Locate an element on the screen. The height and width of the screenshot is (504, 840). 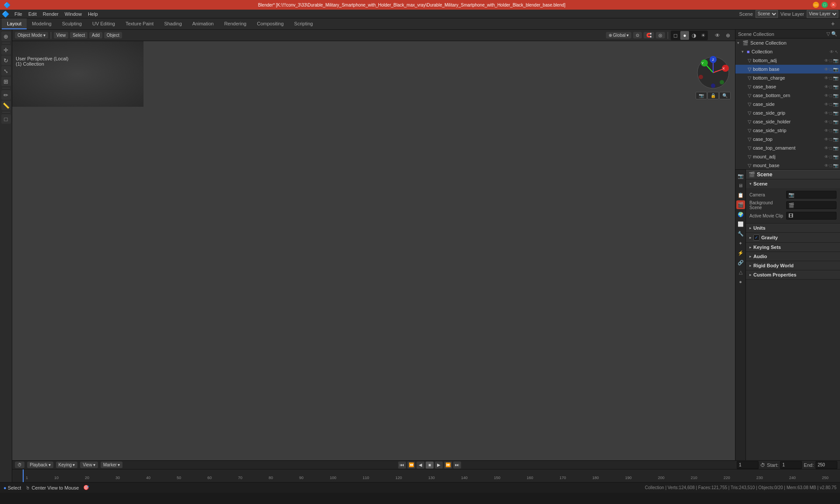
rotate-tool: ↻ is located at coordinates (6, 60).